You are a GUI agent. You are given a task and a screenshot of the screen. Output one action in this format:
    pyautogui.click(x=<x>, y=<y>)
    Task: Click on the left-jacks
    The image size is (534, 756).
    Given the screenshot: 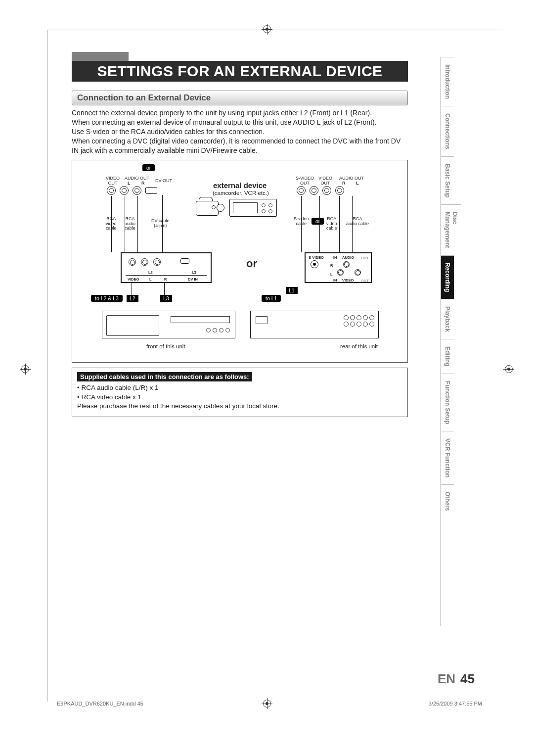 What is the action you would take?
    pyautogui.click(x=132, y=190)
    